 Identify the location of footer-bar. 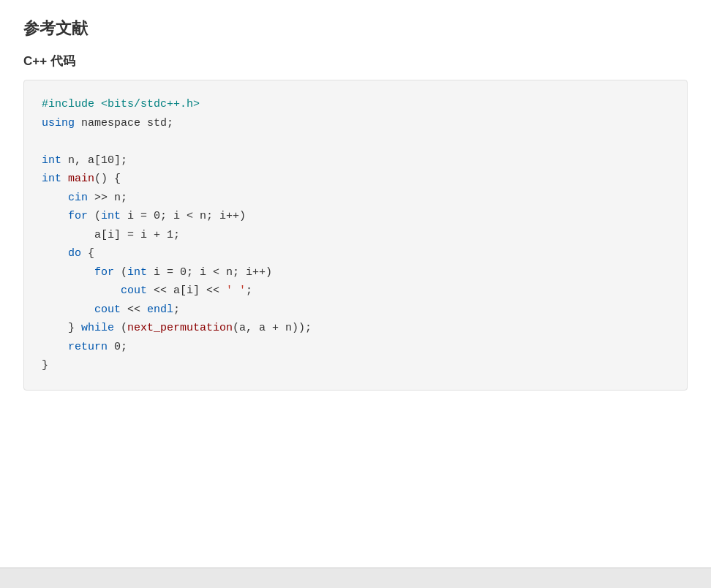
(356, 578).